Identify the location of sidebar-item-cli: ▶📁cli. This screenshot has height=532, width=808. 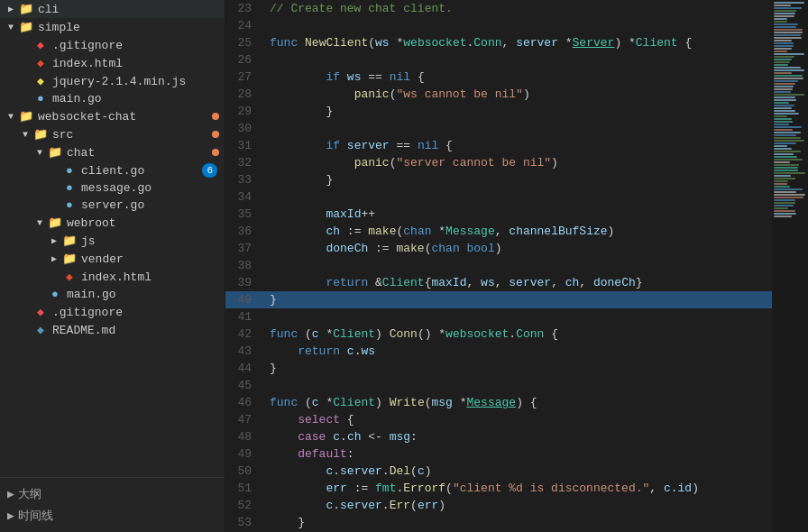
(112, 9).